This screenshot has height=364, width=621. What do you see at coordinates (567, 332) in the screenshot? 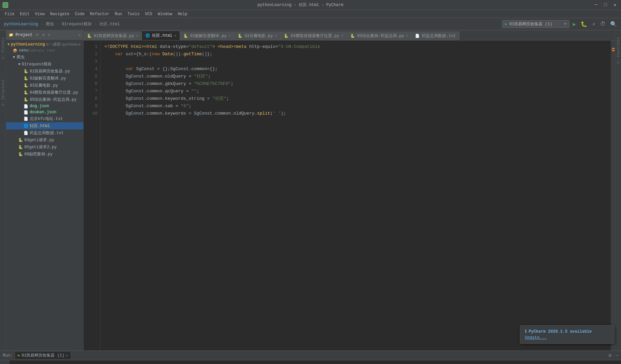
I see `notification-title: ℹ PyCharm 2020.1.5 available` at bounding box center [567, 332].